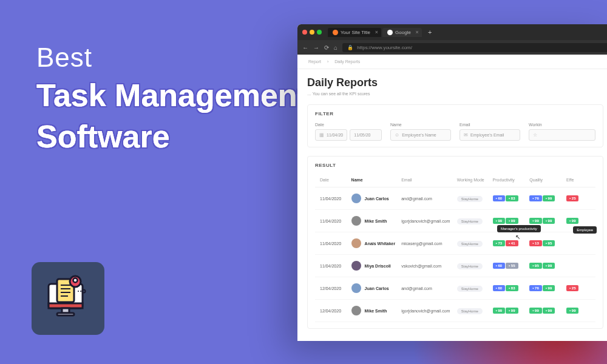  I want to click on tooltip: Manager's productivity, so click(519, 229).